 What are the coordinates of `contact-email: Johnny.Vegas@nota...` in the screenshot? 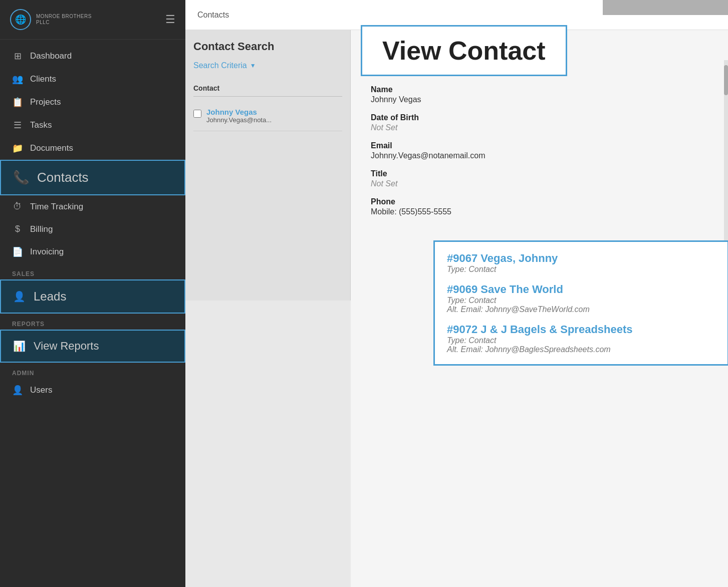 It's located at (239, 120).